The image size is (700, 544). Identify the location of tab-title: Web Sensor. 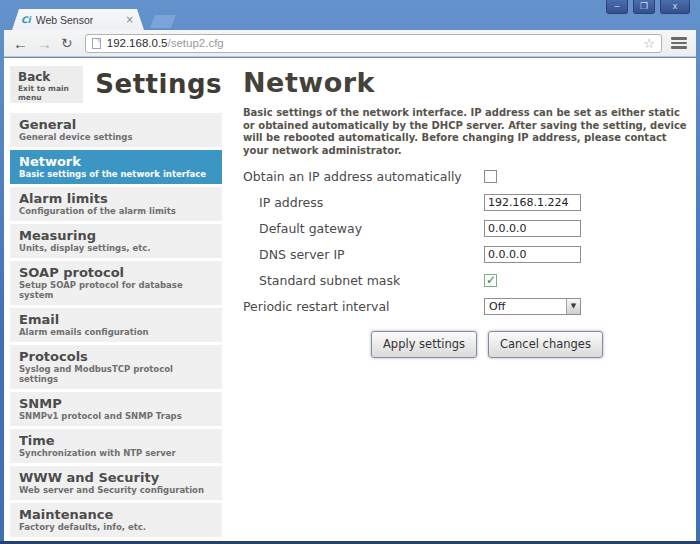
(65, 20).